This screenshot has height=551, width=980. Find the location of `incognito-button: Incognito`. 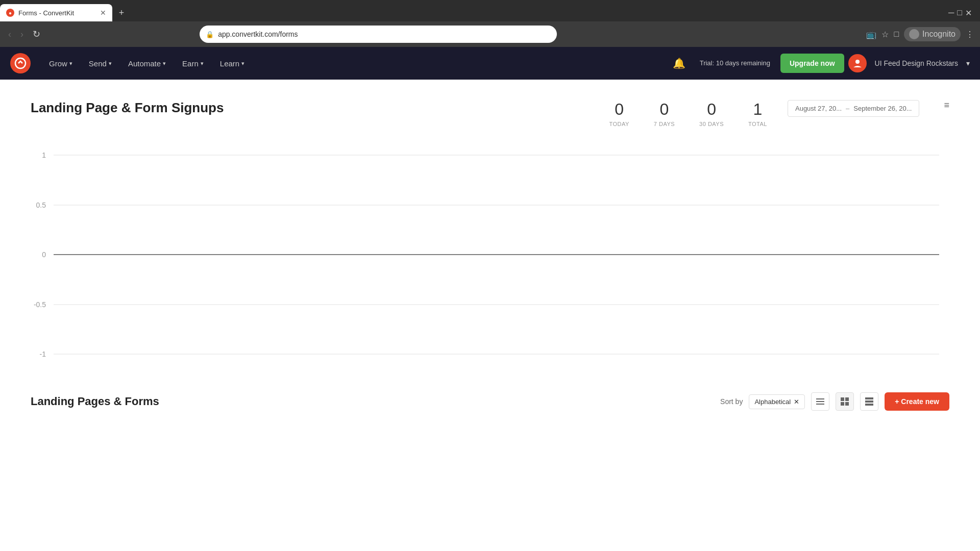

incognito-button: Incognito is located at coordinates (932, 34).